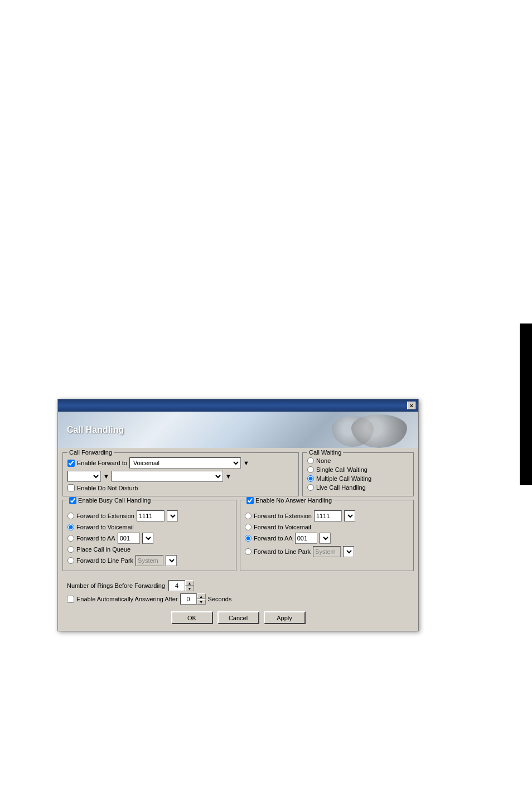 This screenshot has height=787, width=532. Describe the element at coordinates (325, 452) in the screenshot. I see `call-waiting-label: Call Waiting` at that location.